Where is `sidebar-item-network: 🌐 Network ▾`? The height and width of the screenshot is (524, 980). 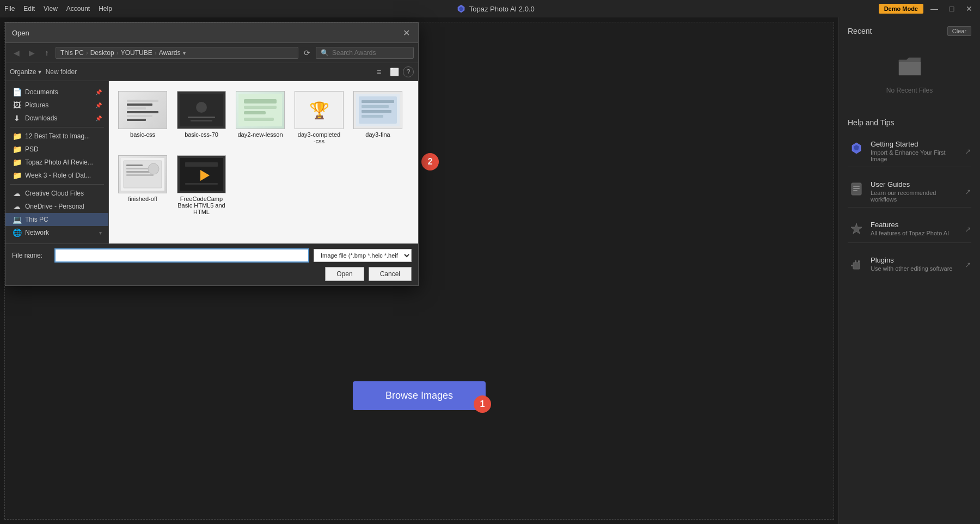
sidebar-item-network: 🌐 Network ▾ is located at coordinates (57, 233).